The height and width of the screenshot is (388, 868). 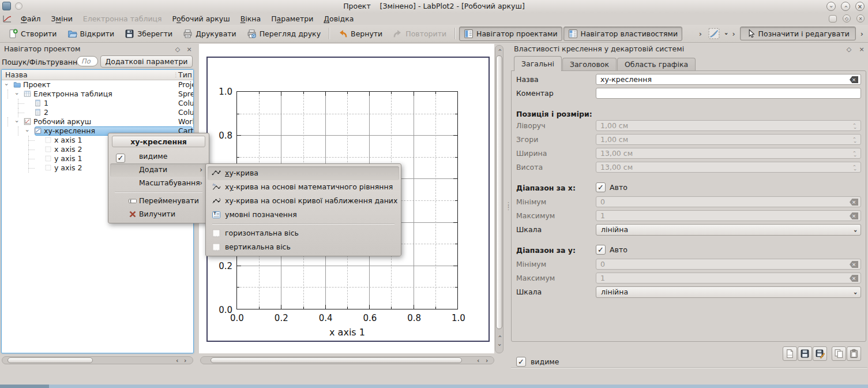 I want to click on name-input: ху-креслення×, so click(x=728, y=80).